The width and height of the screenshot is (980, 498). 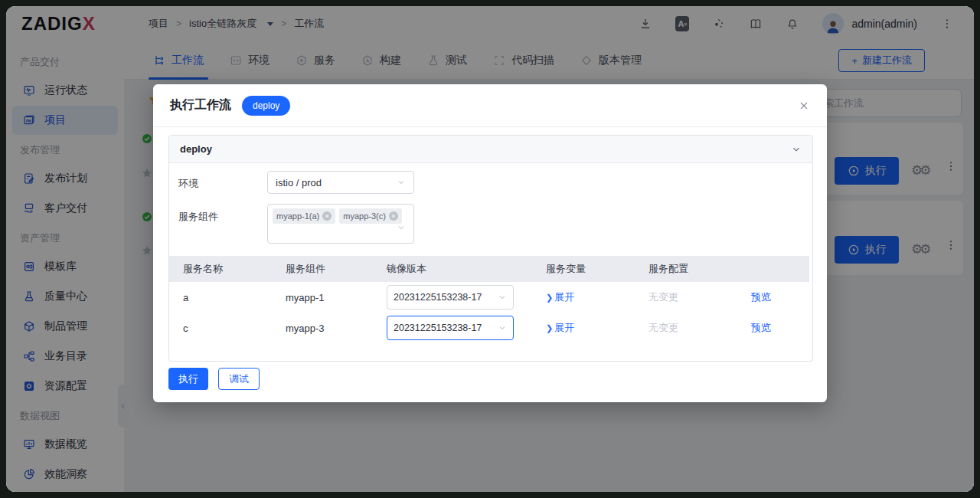 I want to click on close-icon, so click(x=804, y=106).